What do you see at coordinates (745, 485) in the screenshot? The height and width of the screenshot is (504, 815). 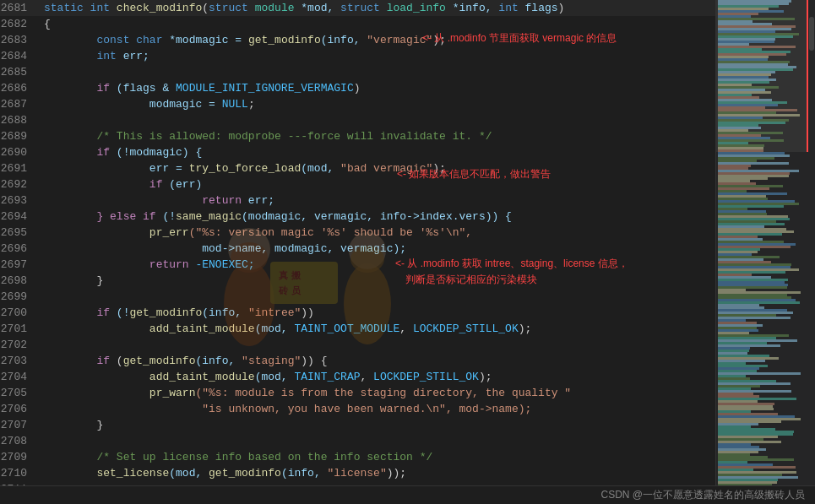 I see `list-item` at bounding box center [745, 485].